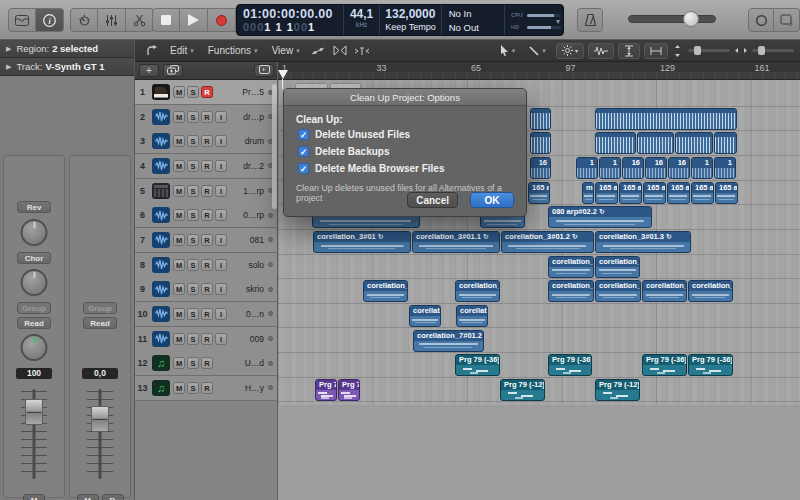 This screenshot has height=500, width=800. What do you see at coordinates (206, 388) in the screenshot?
I see `track-header-row: 13♫MSRH…y` at bounding box center [206, 388].